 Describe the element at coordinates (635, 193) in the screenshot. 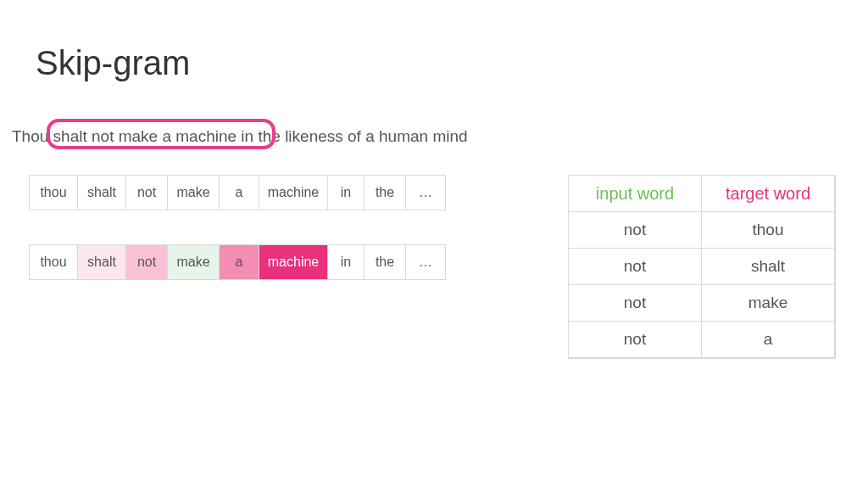

I see `header-input-word: input word` at that location.